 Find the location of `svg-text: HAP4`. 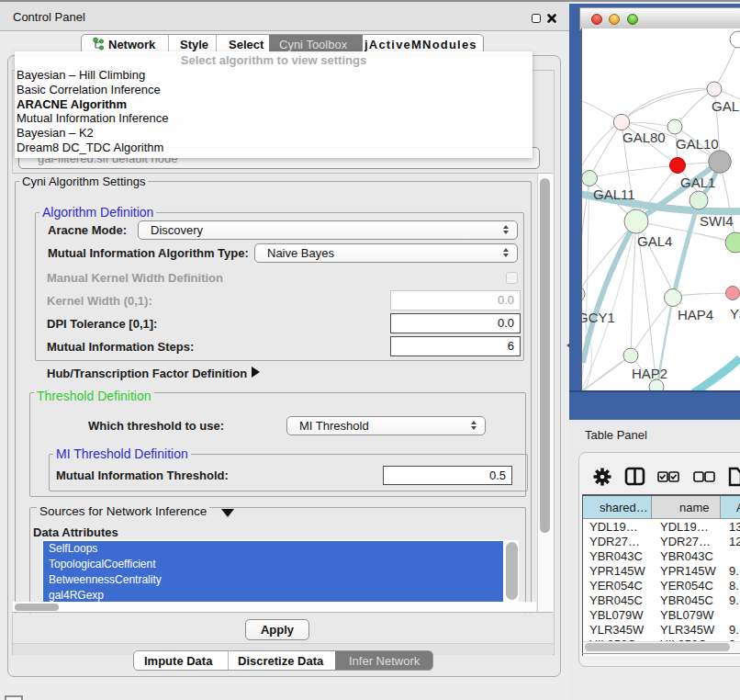

svg-text: HAP4 is located at coordinates (696, 314).